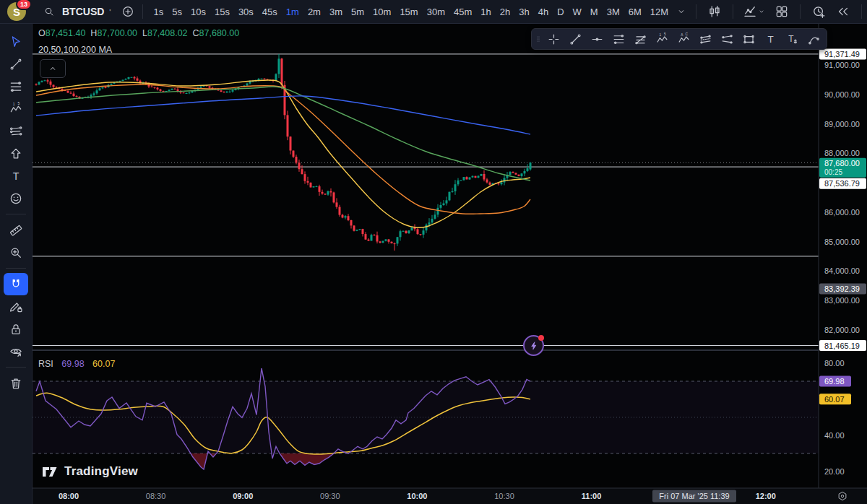 Image resolution: width=867 pixels, height=504 pixels. I want to click on fav-curve-icon, so click(814, 39).